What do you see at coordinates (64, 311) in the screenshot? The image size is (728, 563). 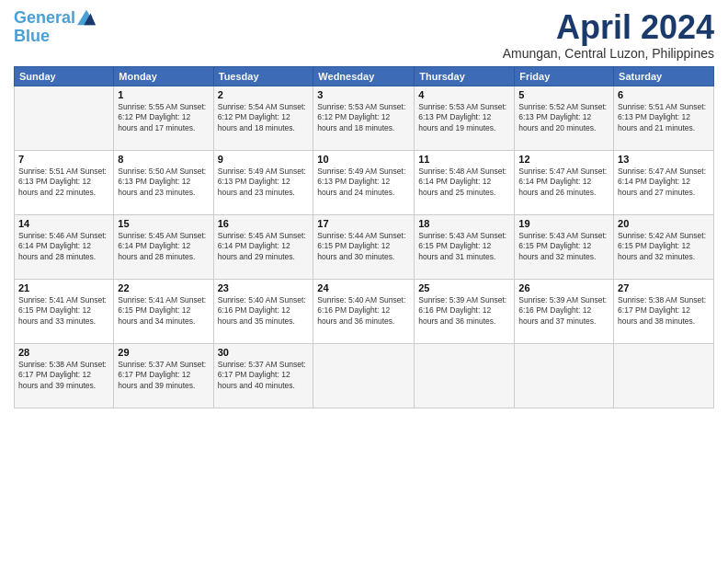 I see `table-row: 21Sunrise: 5:41 AM Sunset: 6:15 PM Dayli…` at bounding box center [64, 311].